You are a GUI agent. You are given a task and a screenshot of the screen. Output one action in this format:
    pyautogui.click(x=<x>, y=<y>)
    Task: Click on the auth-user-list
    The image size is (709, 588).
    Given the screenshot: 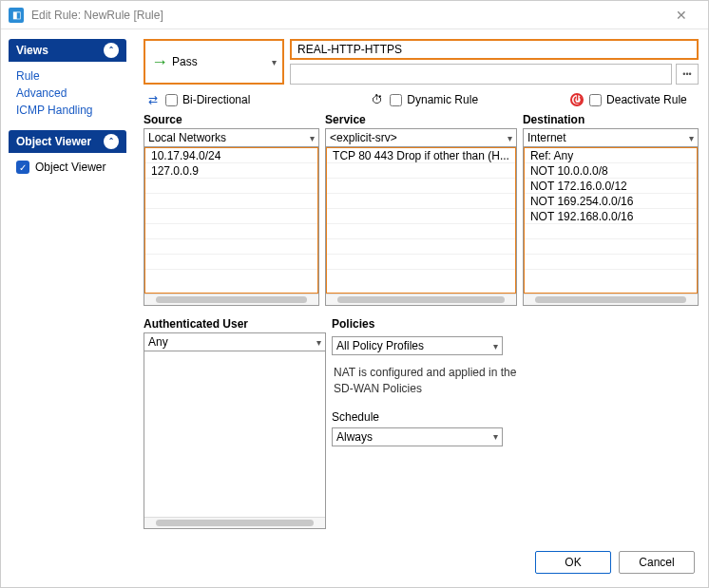 What is the action you would take?
    pyautogui.click(x=235, y=440)
    